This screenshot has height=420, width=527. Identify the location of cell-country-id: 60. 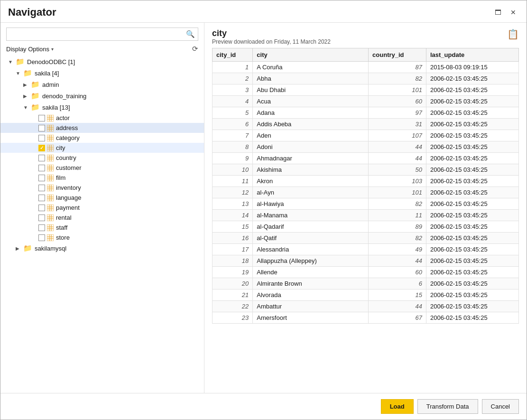
(398, 272).